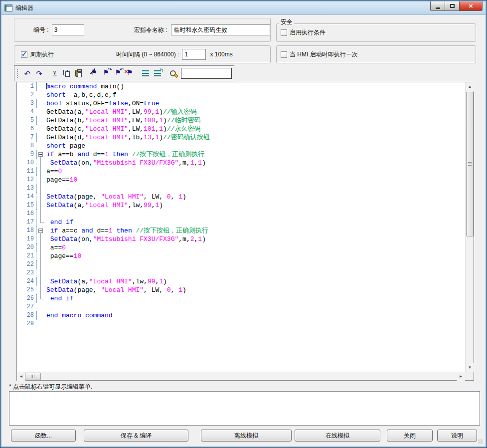 The image size is (487, 448). I want to click on code-line: 5GetData(b,"Local HMI",LW,100,1)//临时密码, so click(241, 121).